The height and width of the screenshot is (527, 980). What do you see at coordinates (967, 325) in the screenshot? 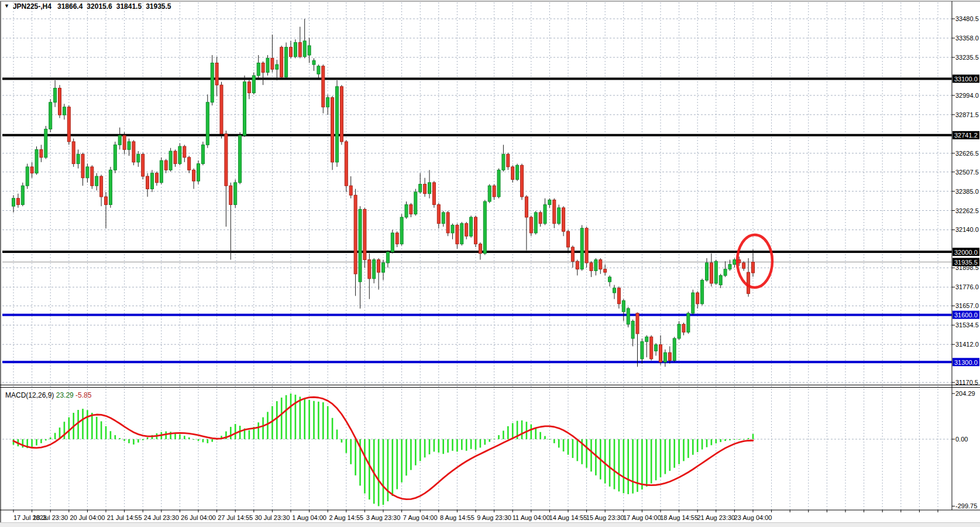
I see `price-axis-label: 31534.5` at bounding box center [967, 325].